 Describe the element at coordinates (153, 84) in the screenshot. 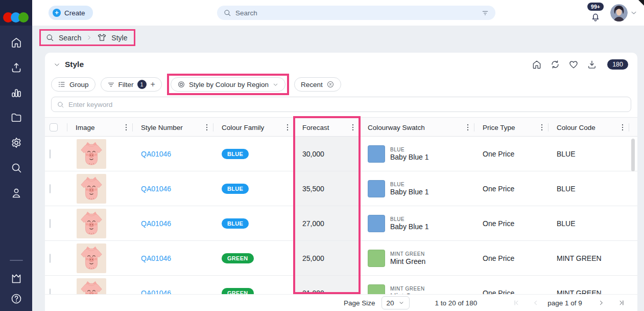

I see `add-filter-icon: +` at that location.